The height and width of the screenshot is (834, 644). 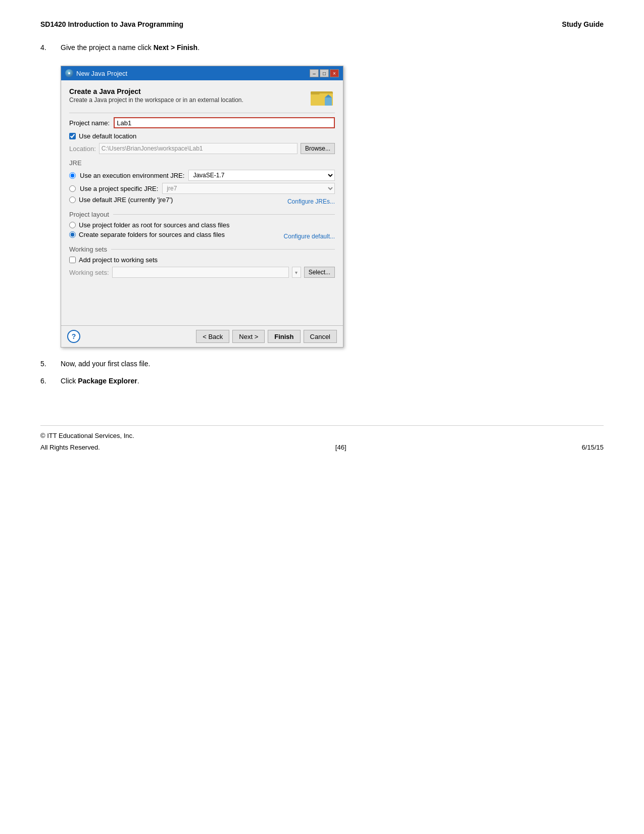 What do you see at coordinates (83, 149) in the screenshot?
I see `location-label: Location:` at bounding box center [83, 149].